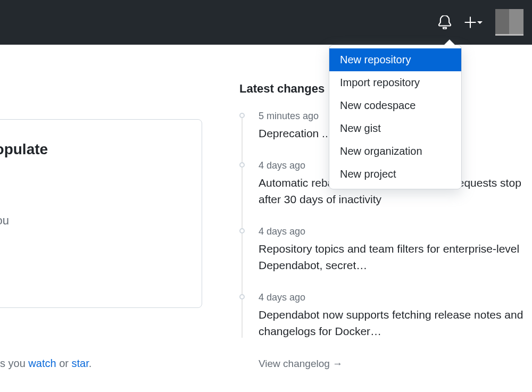 The width and height of the screenshot is (532, 392). What do you see at coordinates (470, 22) in the screenshot?
I see `plus-icon` at bounding box center [470, 22].